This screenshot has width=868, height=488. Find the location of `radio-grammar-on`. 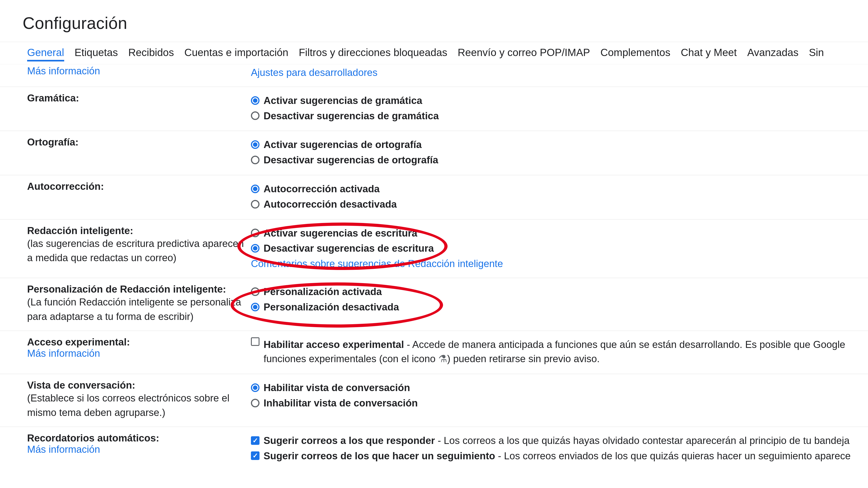

radio-grammar-on is located at coordinates (255, 100).